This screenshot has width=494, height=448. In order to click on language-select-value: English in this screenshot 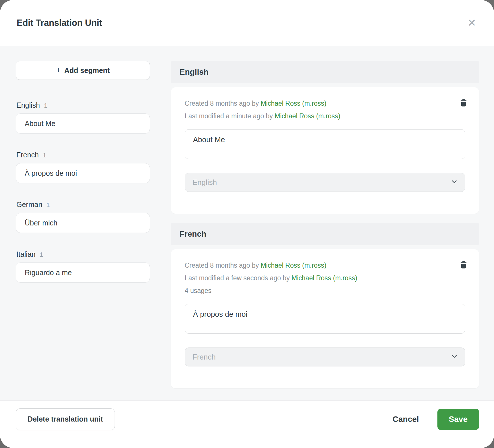, I will do `click(204, 183)`.